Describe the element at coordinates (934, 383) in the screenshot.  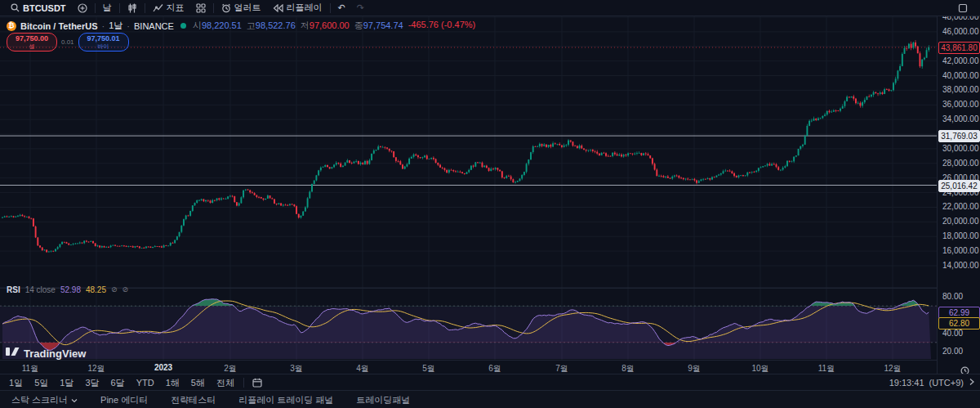
I see `range-right: 19:13:41 (UTC+9)` at that location.